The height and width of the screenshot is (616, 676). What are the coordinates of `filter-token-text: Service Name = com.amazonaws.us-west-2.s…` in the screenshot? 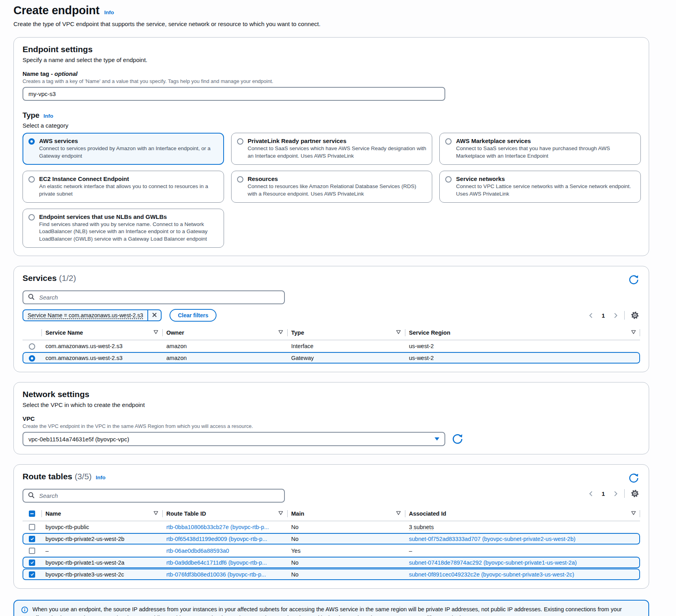 It's located at (85, 315).